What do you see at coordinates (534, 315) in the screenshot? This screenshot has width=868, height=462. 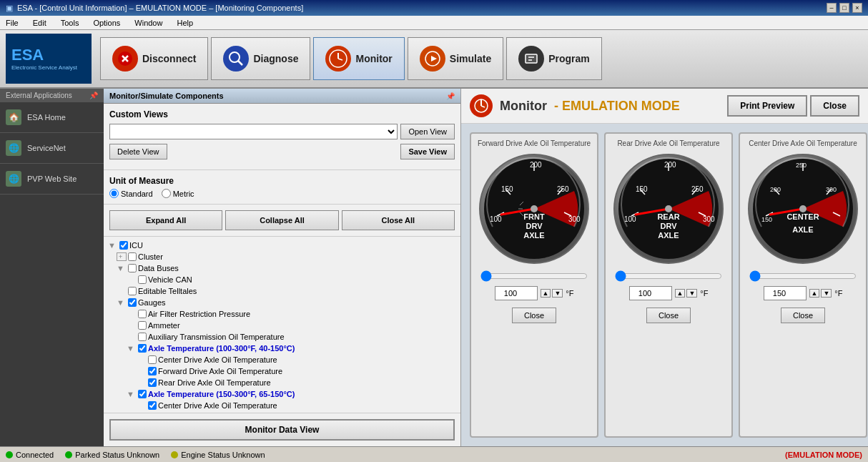 I see `gauge-close-forward: Close` at bounding box center [534, 315].